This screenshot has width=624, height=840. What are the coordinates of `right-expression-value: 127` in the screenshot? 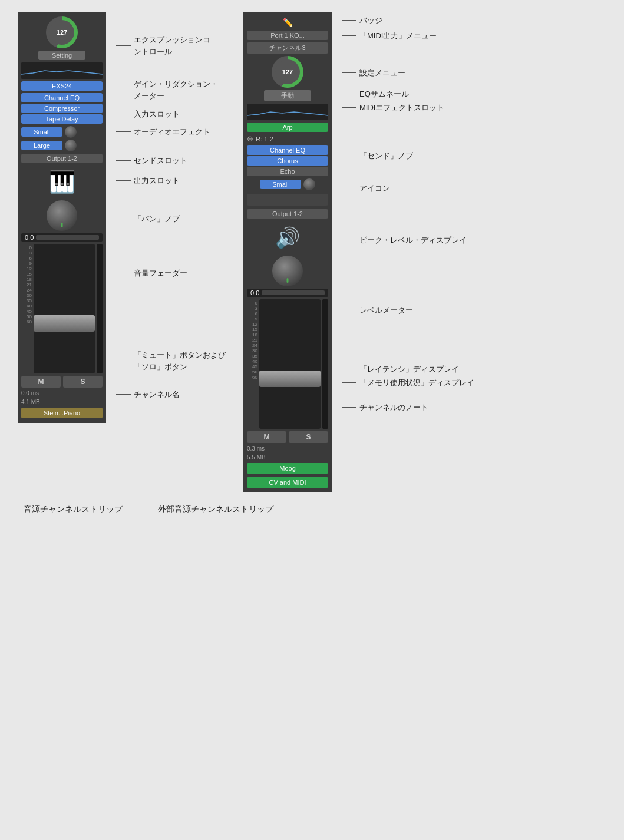 It's located at (288, 72).